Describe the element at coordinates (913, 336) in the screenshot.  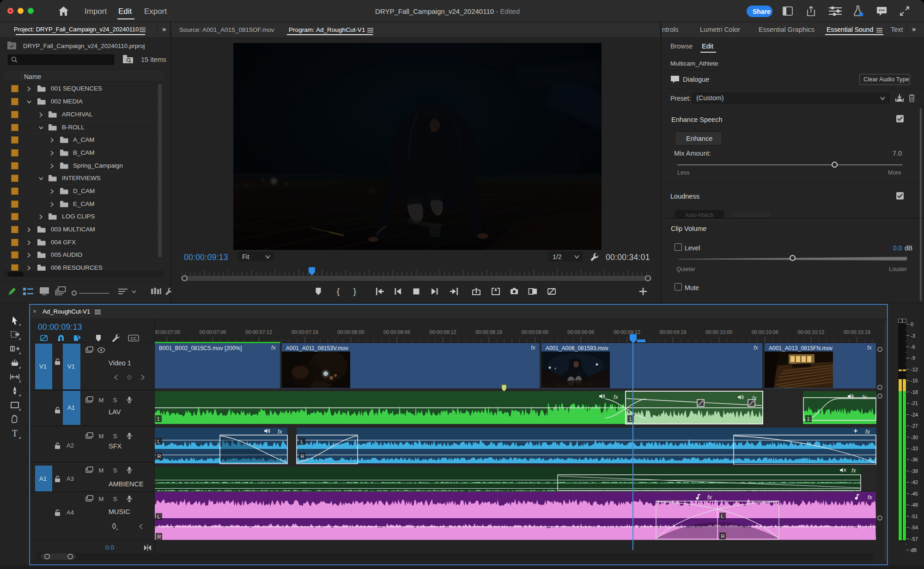
I see `svg-text: -3` at that location.